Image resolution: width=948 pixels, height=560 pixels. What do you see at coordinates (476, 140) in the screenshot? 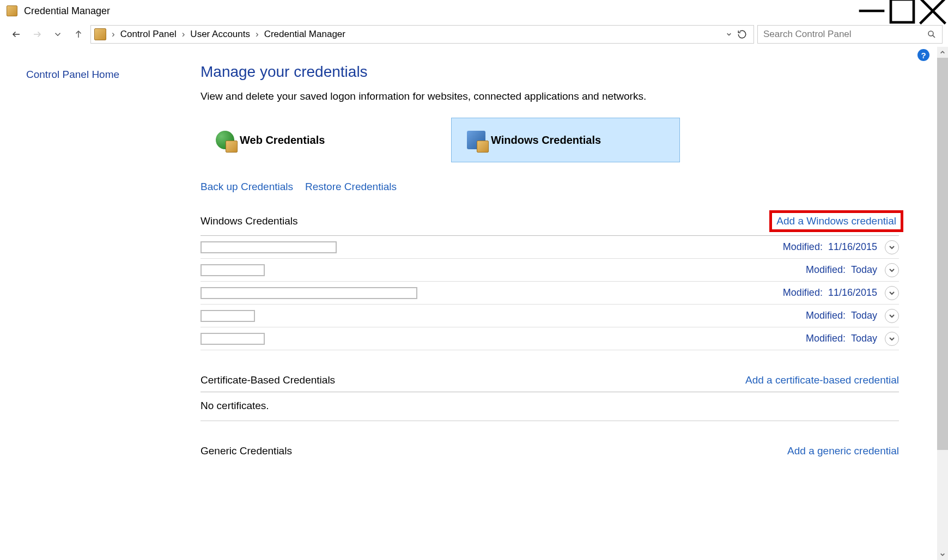
I see `windows-icon` at bounding box center [476, 140].